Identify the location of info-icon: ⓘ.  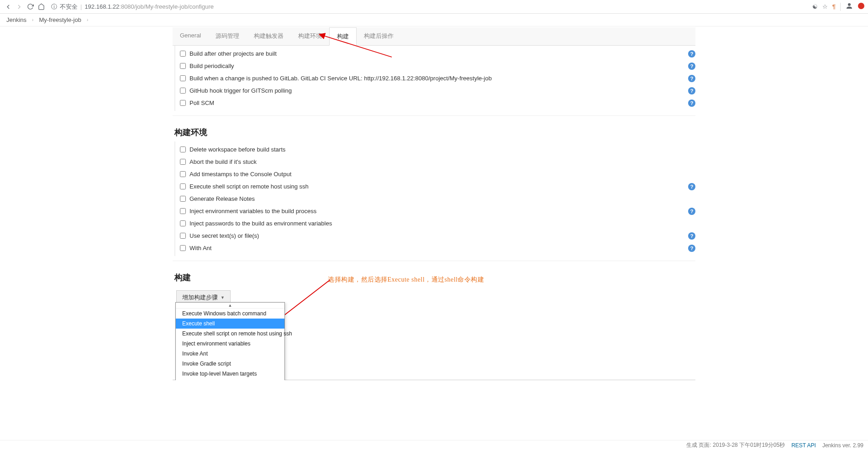
(54, 7).